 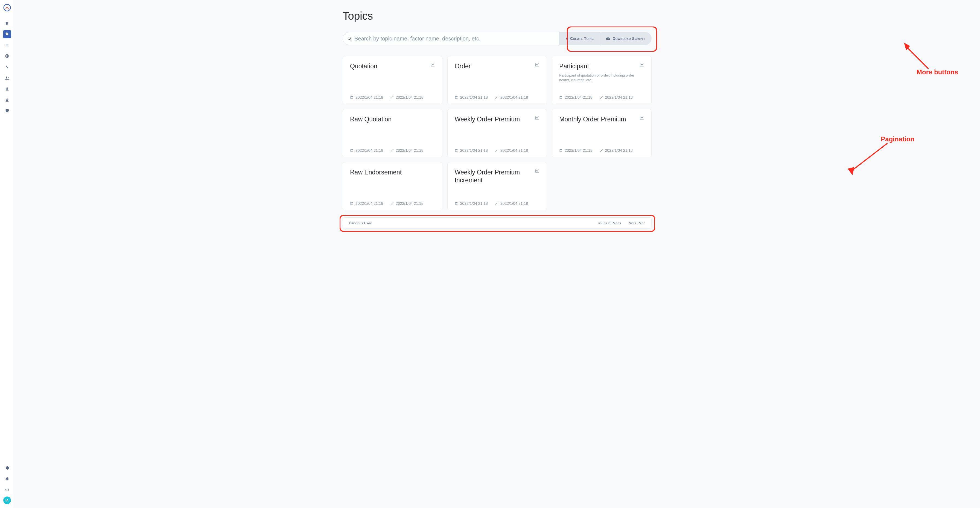 What do you see at coordinates (7, 23) in the screenshot?
I see `nav-home` at bounding box center [7, 23].